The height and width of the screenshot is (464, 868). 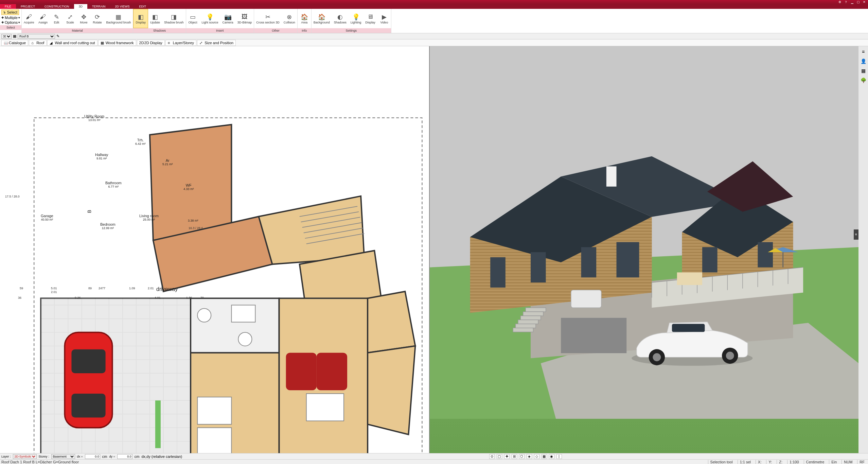 What do you see at coordinates (81, 6) in the screenshot?
I see `menu-3d: 3D` at bounding box center [81, 6].